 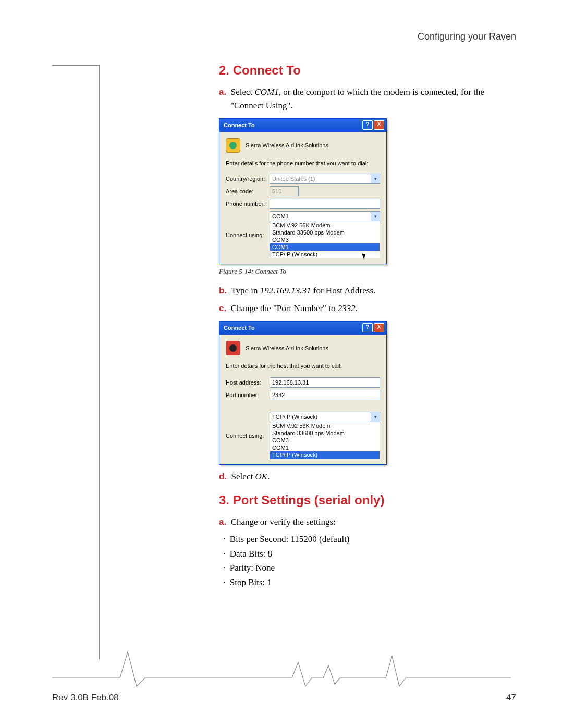 What do you see at coordinates (243, 92) in the screenshot?
I see `step-a-pre: Select` at bounding box center [243, 92].